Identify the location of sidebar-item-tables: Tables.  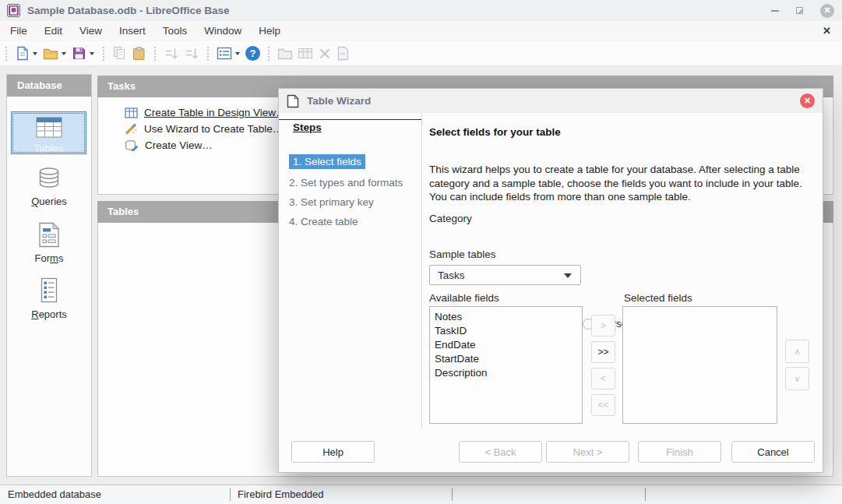
(48, 132).